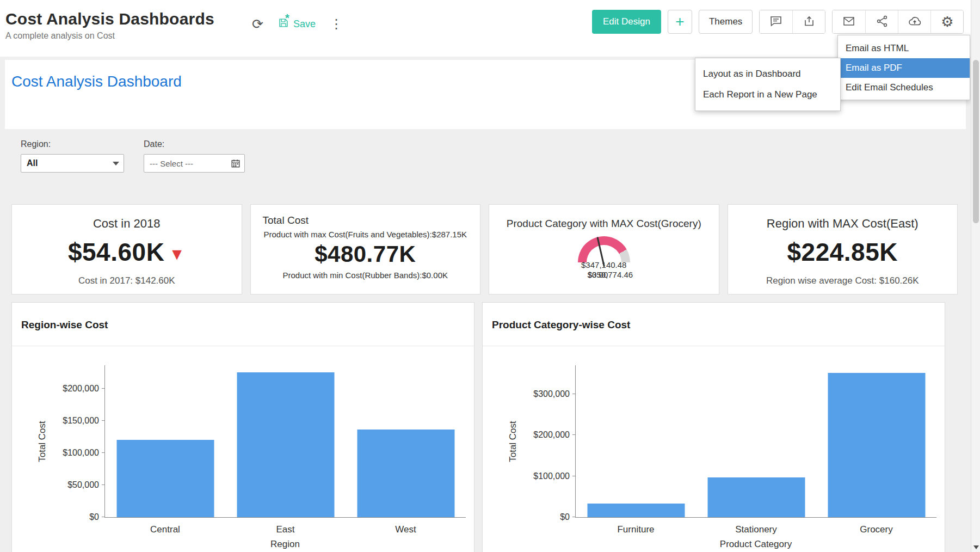 This screenshot has width=980, height=552. What do you see at coordinates (809, 22) in the screenshot?
I see `export-button` at bounding box center [809, 22].